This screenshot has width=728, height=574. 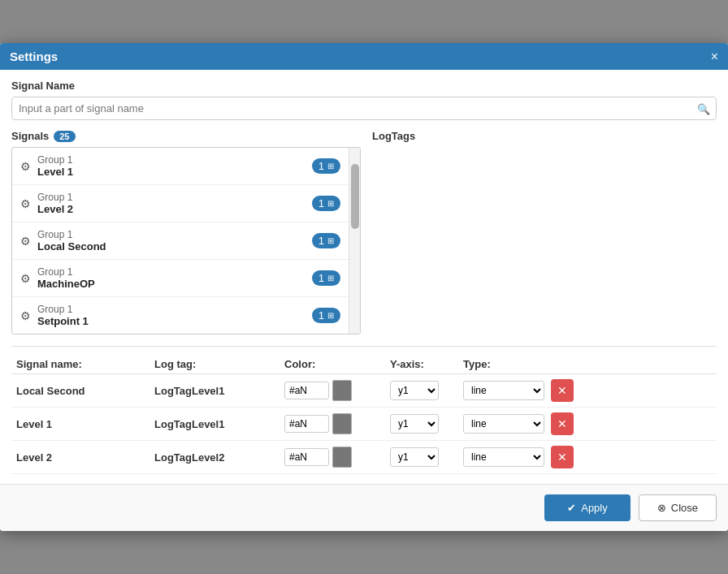 I want to click on row-signal-name: Level 1, so click(x=85, y=424).